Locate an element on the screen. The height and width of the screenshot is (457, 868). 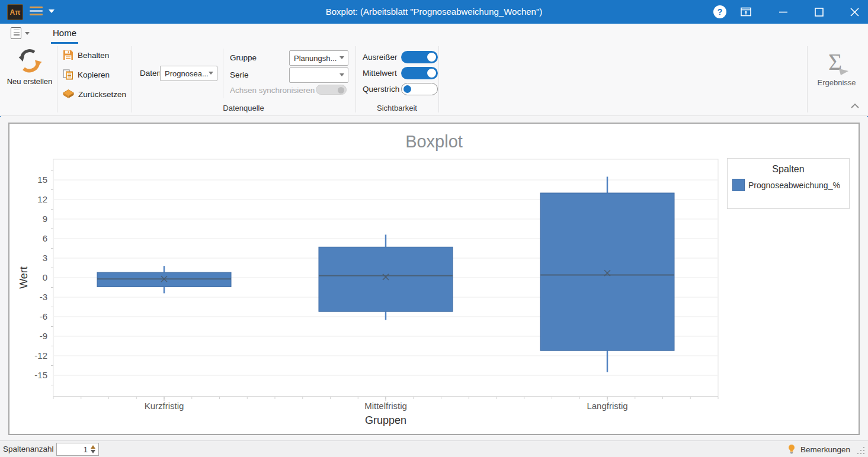
maximize-icon is located at coordinates (819, 12).